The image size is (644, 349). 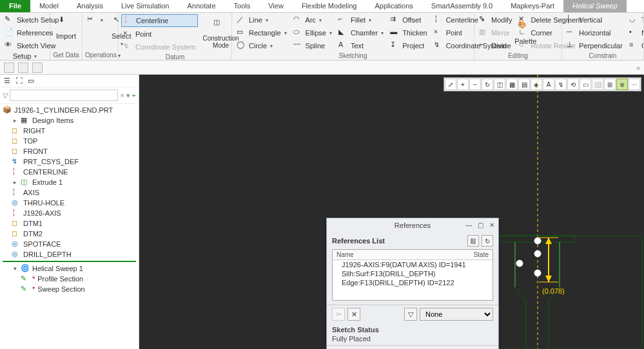 What do you see at coordinates (492, 225) in the screenshot?
I see `dialog-close-x-button: ✕` at bounding box center [492, 225].